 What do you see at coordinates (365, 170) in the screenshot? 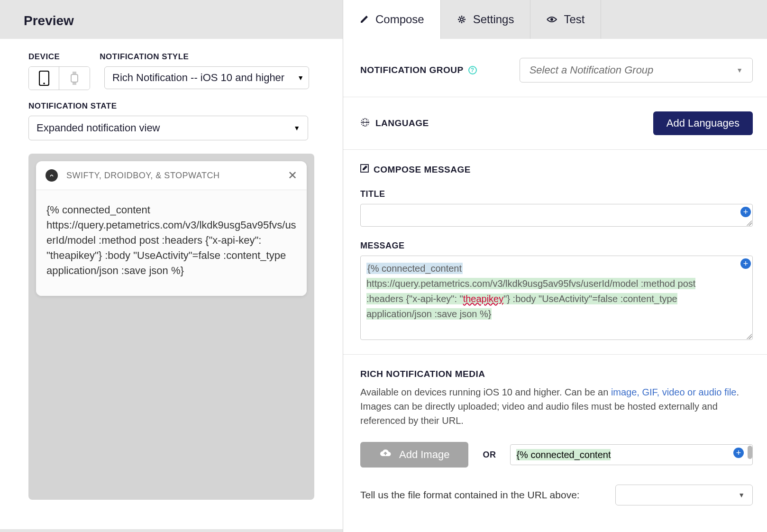
I see `edit-icon` at bounding box center [365, 170].